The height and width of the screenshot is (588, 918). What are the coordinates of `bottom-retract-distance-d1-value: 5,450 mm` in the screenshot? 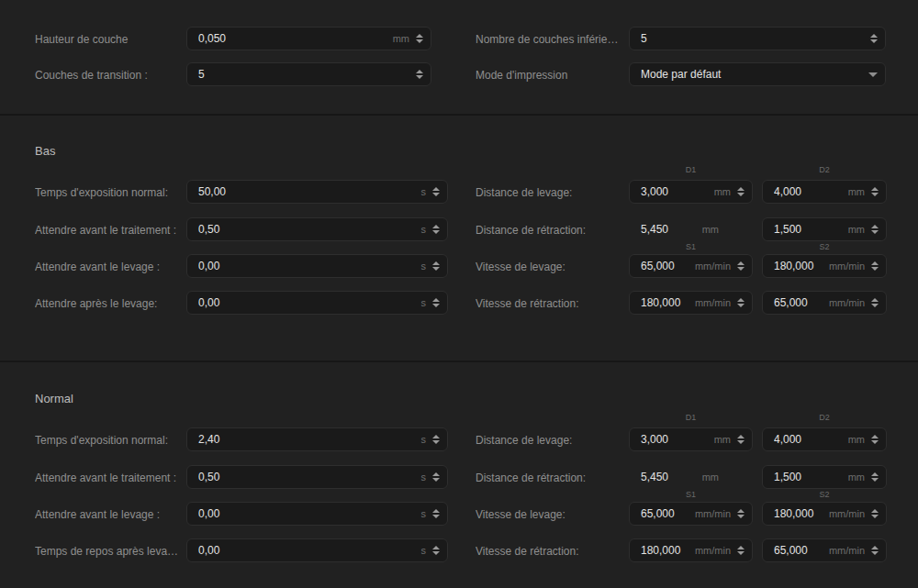 It's located at (690, 229).